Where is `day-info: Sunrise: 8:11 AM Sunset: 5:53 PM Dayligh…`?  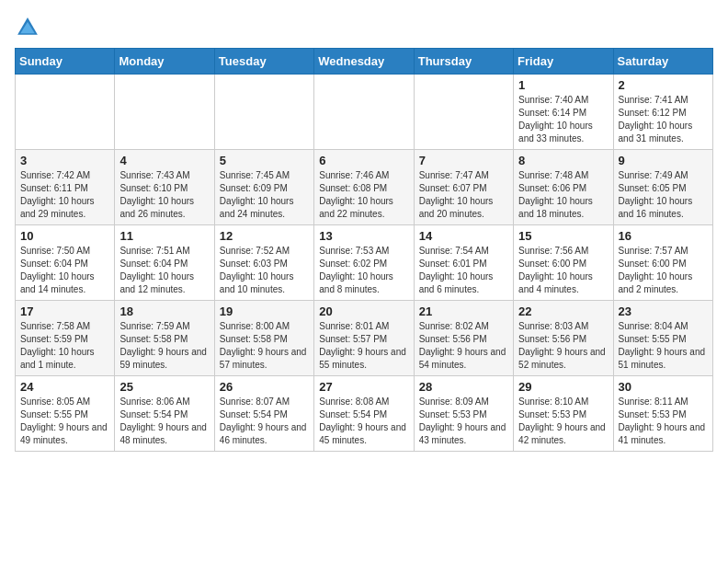 day-info: Sunrise: 8:11 AM Sunset: 5:53 PM Dayligh… is located at coordinates (664, 421).